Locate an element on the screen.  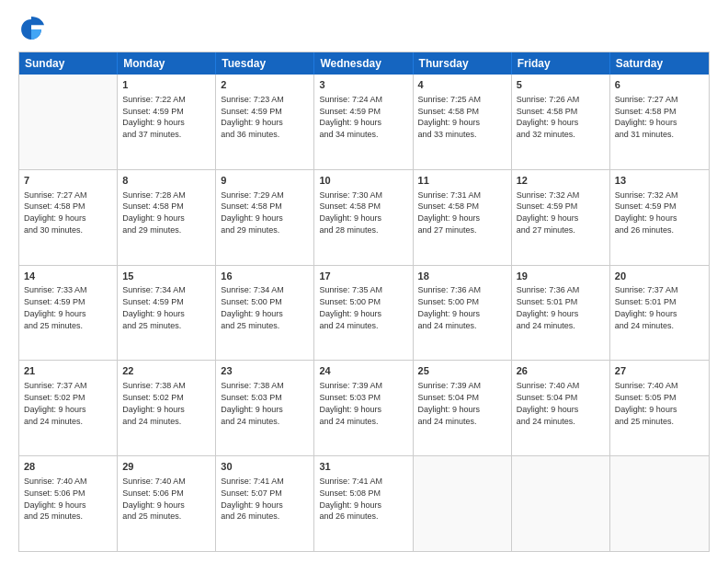
cell-info: Sunrise: 7:37 AMSunset: 5:02 PMDaylight:… is located at coordinates (55, 403).